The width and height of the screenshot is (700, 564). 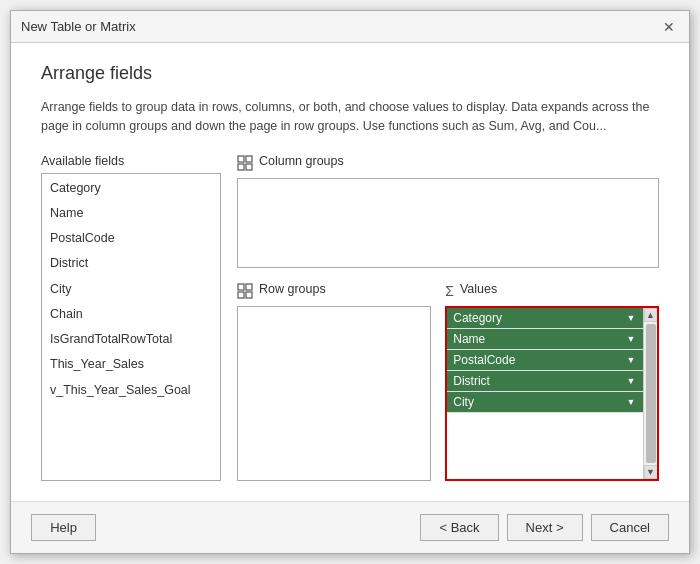 I want to click on value-item-city-dropdown: ▼, so click(x=631, y=402).